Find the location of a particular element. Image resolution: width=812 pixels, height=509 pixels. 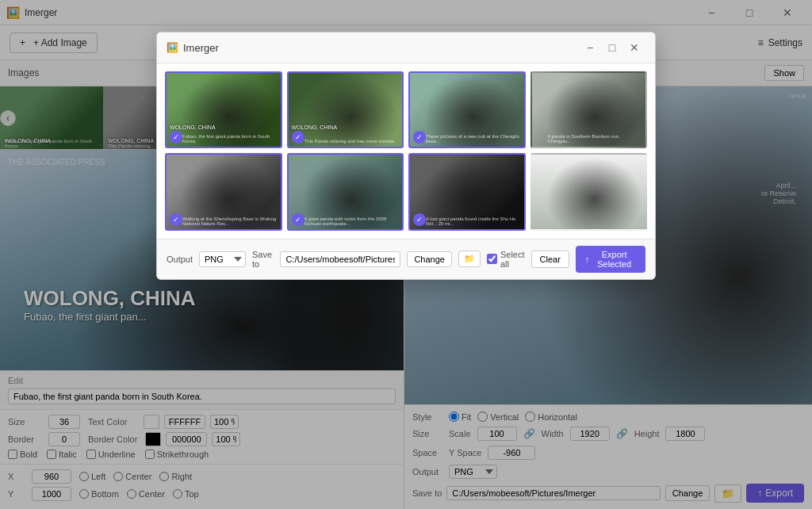

popup-sub-1: Fubao, the first giant panda born in Sou… is located at coordinates (230, 139).